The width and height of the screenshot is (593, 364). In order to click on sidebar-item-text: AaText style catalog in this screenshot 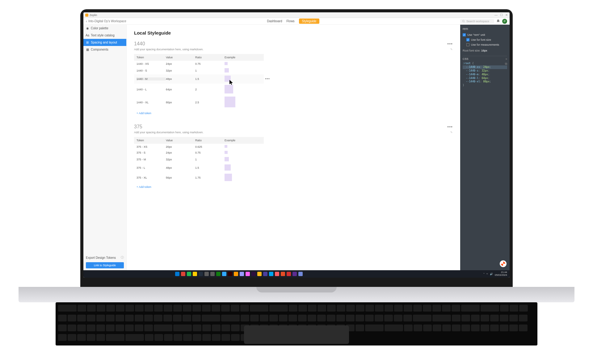, I will do `click(105, 35)`.